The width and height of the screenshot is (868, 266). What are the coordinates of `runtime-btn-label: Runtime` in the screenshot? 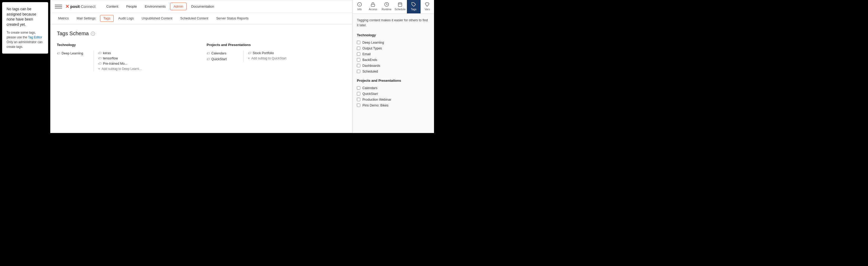 It's located at (386, 9).